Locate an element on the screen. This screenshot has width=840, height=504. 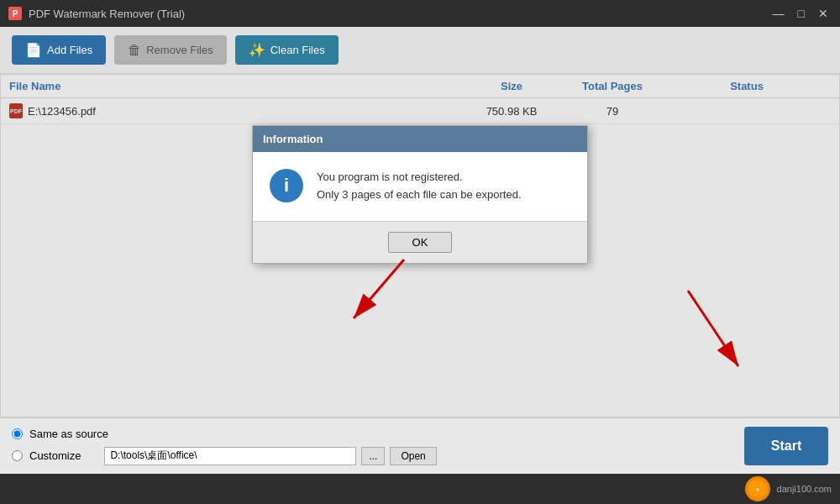
remove-files-icon: 🗑 is located at coordinates (134, 50).